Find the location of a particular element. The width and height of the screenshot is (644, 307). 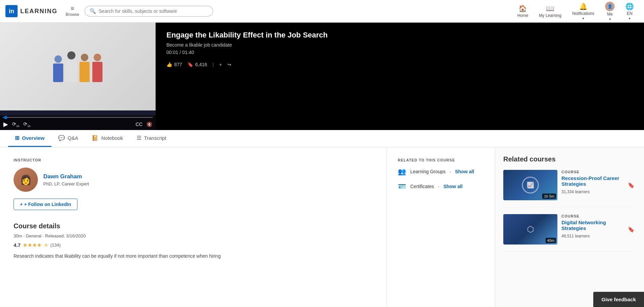

rewind-button: ⟳10 is located at coordinates (16, 124).